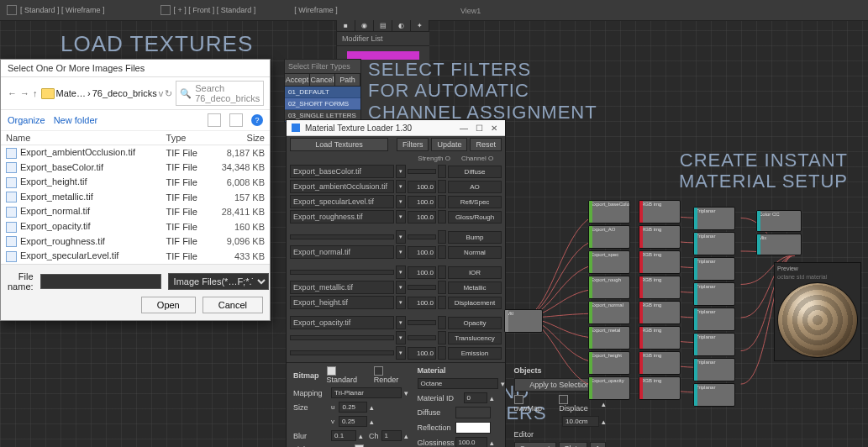 This screenshot has height=447, width=868. What do you see at coordinates (413, 145) in the screenshot?
I see `filters-button: Filters` at bounding box center [413, 145].